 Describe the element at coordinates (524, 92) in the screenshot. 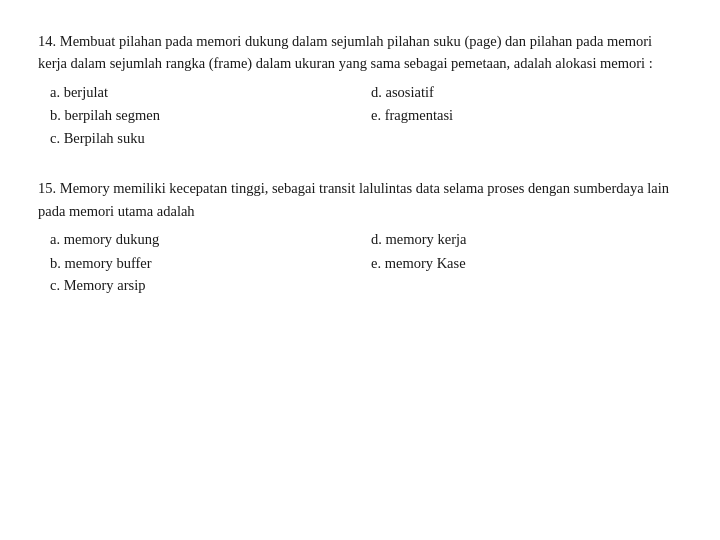

I see `option-14-d: d. asosiatif` at that location.